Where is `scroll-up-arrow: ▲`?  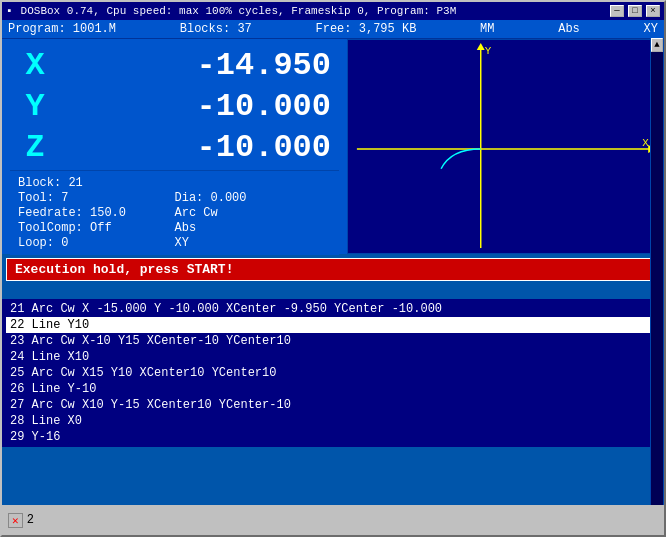 scroll-up-arrow: ▲ is located at coordinates (657, 45).